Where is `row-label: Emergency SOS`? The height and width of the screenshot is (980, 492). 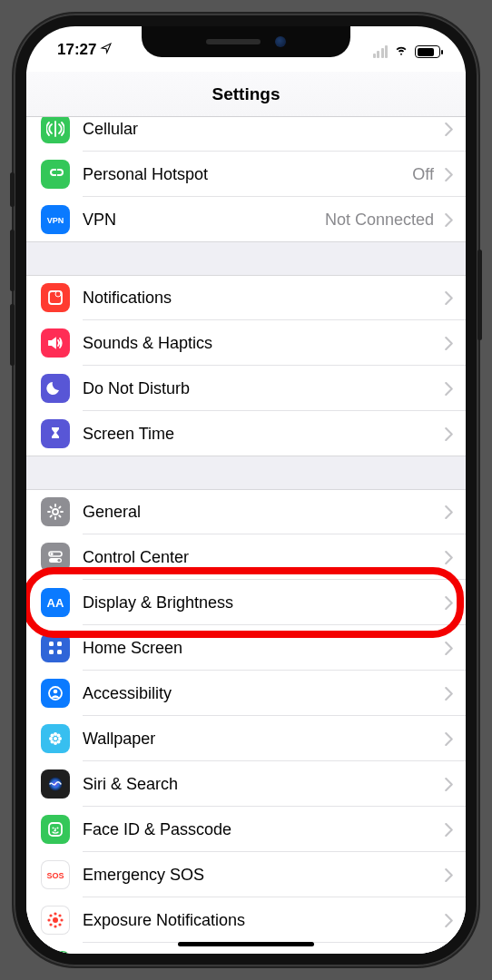 row-label: Emergency SOS is located at coordinates (260, 875).